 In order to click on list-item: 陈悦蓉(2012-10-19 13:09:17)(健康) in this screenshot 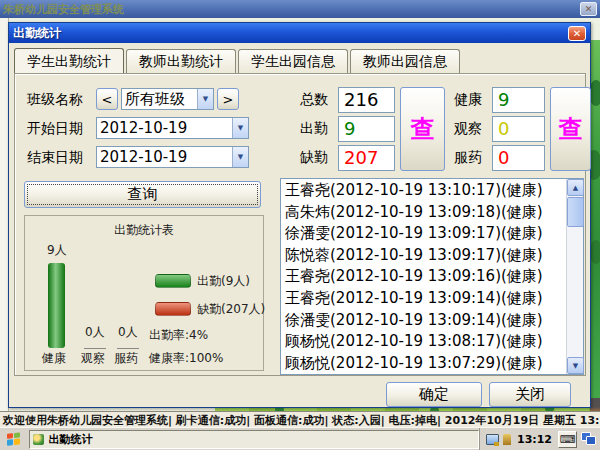, I will do `click(424, 256)`.